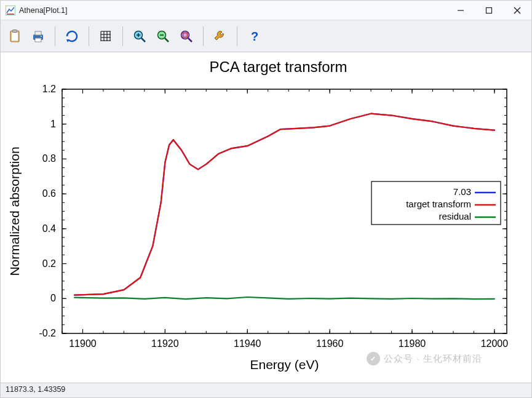 The image size is (532, 398). I want to click on wrench-icon, so click(220, 36).